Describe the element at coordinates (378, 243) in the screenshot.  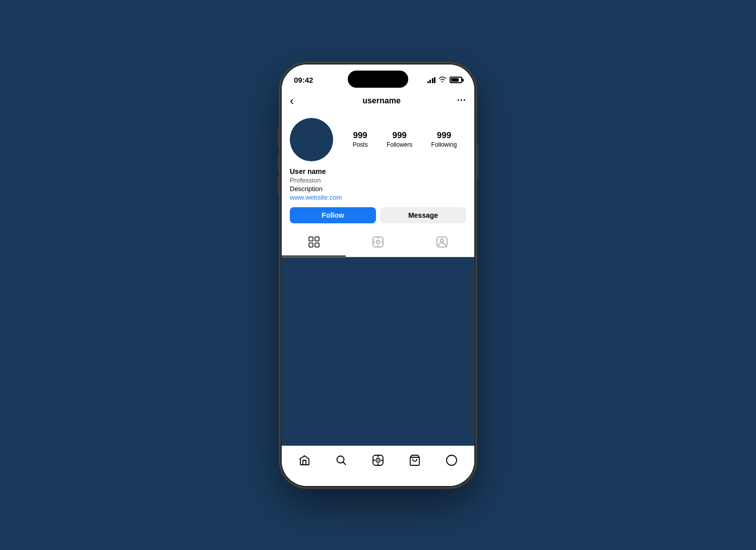
I see `reels-icon` at that location.